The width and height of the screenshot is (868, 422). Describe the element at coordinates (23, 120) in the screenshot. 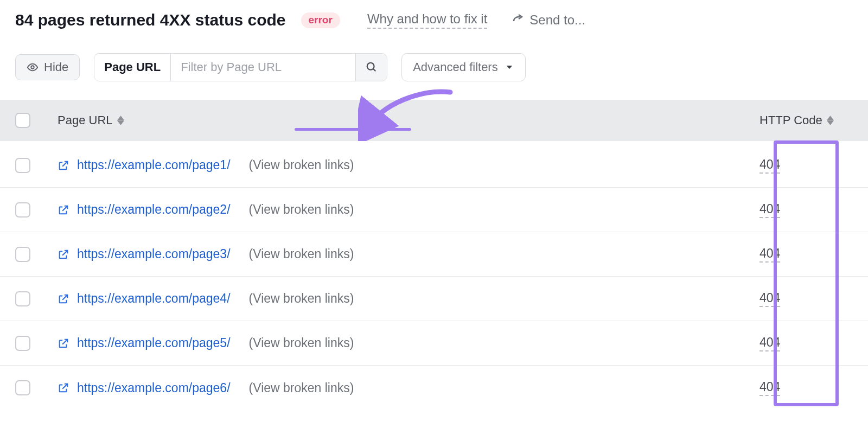

I see `select-all-checkbox` at that location.